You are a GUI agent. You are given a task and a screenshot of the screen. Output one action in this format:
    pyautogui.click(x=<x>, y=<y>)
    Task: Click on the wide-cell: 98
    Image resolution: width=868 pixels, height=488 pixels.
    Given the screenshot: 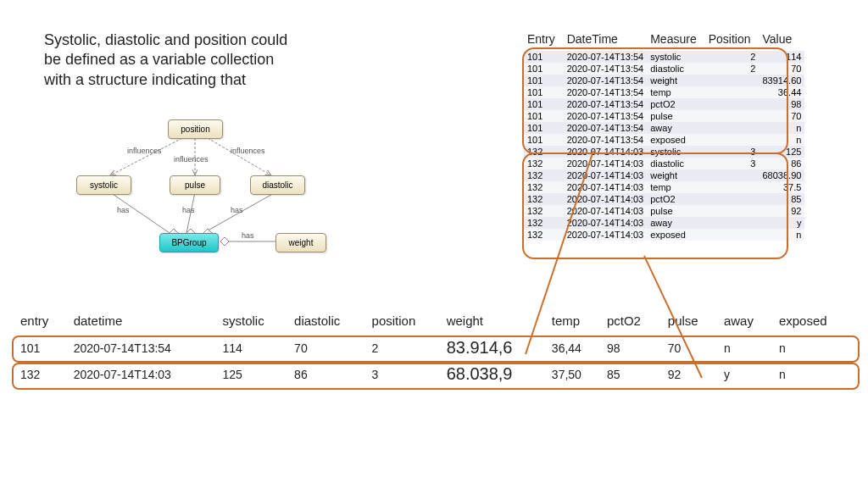 What is the action you would take?
    pyautogui.click(x=632, y=347)
    